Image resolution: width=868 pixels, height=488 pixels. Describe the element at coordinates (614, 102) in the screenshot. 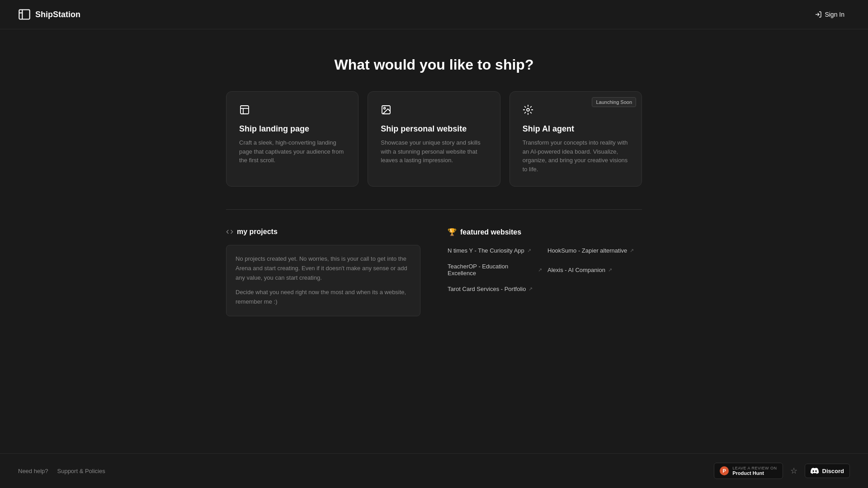

I see `launching-soon-badge: Launching Soon` at that location.